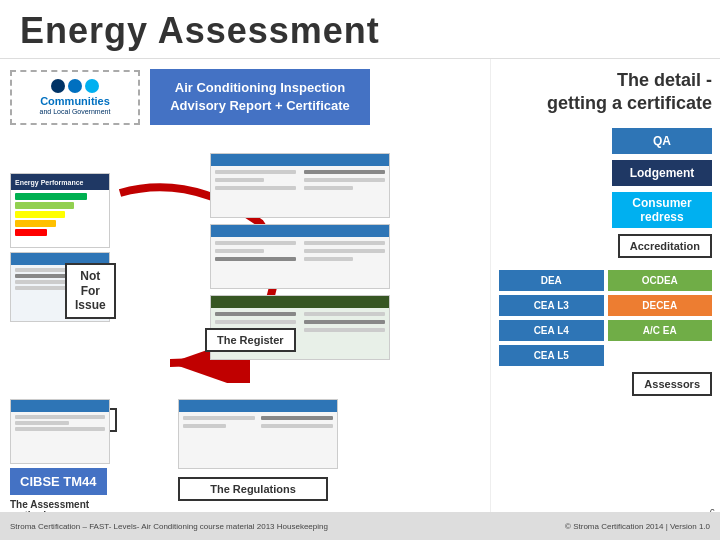  Describe the element at coordinates (174, 460) in the screenshot. I see `bottom-cards-row: CIBSE TM44 The Assessment methods` at that location.